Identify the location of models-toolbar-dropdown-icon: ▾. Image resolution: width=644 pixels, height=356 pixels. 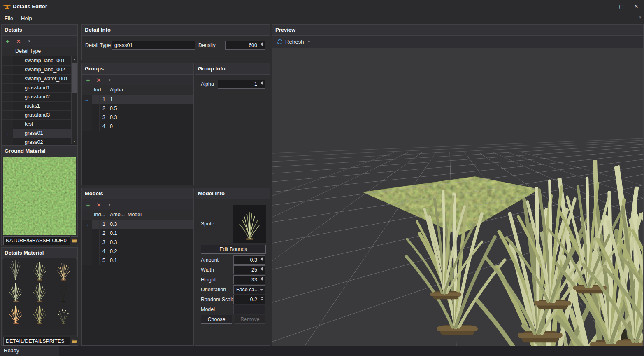
(109, 205).